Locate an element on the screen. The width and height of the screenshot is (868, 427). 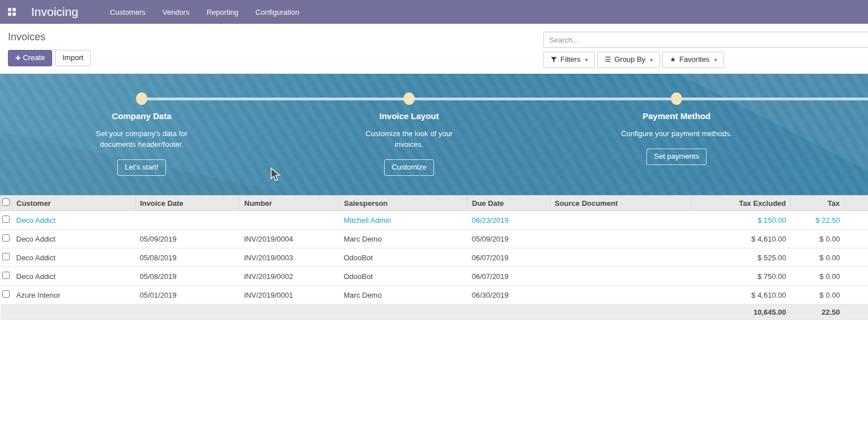
table-row: Deco Addict 05/08/2019 INV/2019/0002 Odo… is located at coordinates (434, 277).